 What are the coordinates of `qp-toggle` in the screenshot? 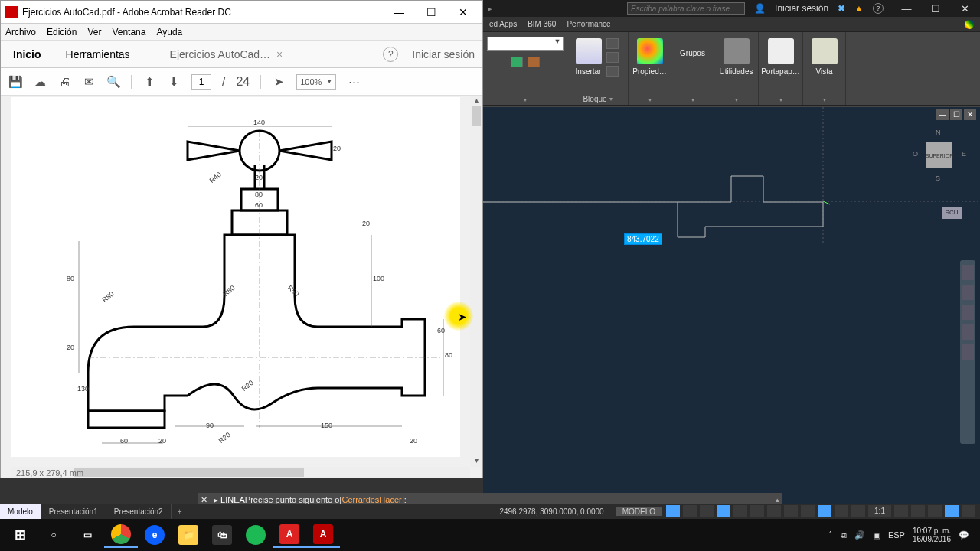 It's located at (825, 511).